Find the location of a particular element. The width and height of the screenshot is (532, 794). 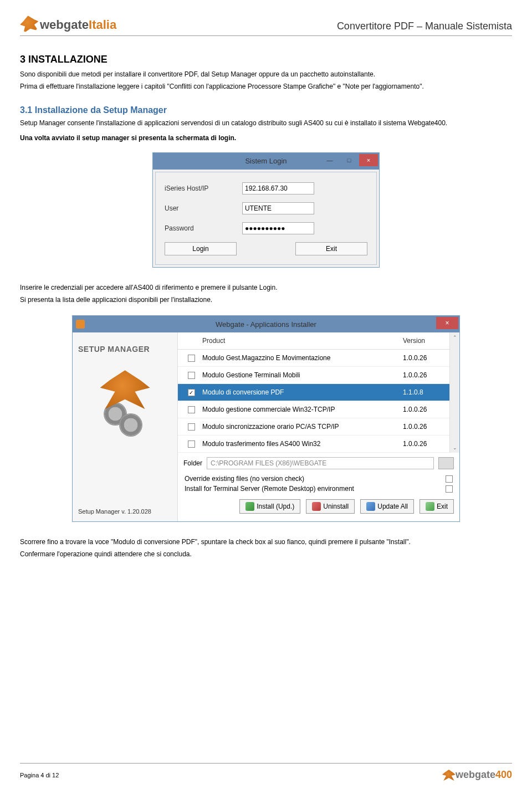

login-body: iSeries Host/IP User Password Login Exit is located at coordinates (266, 218).